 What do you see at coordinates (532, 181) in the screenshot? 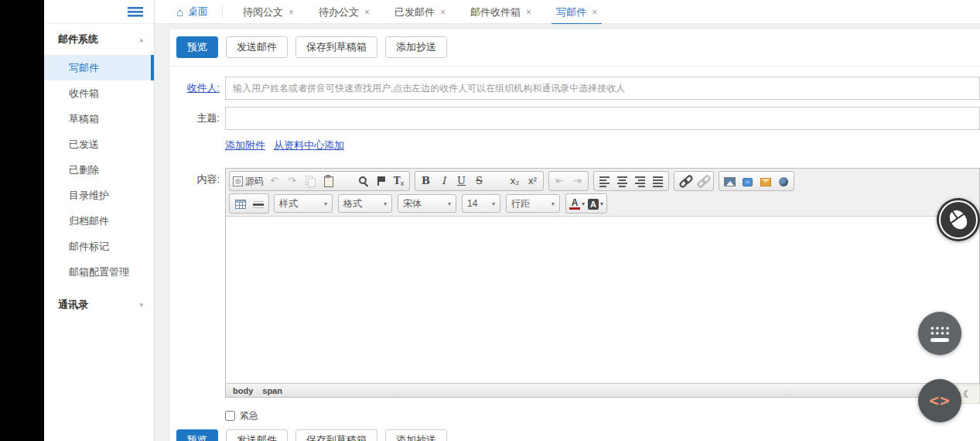
I see `superscript-icon: x²` at bounding box center [532, 181].